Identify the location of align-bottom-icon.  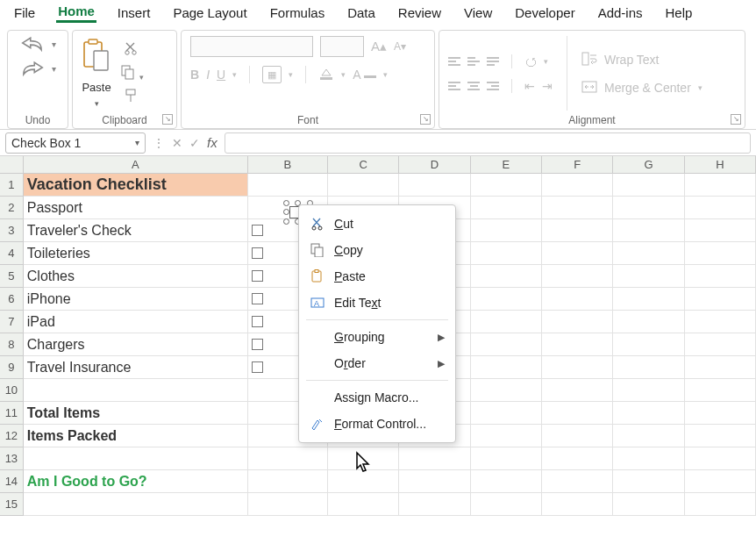
(493, 61).